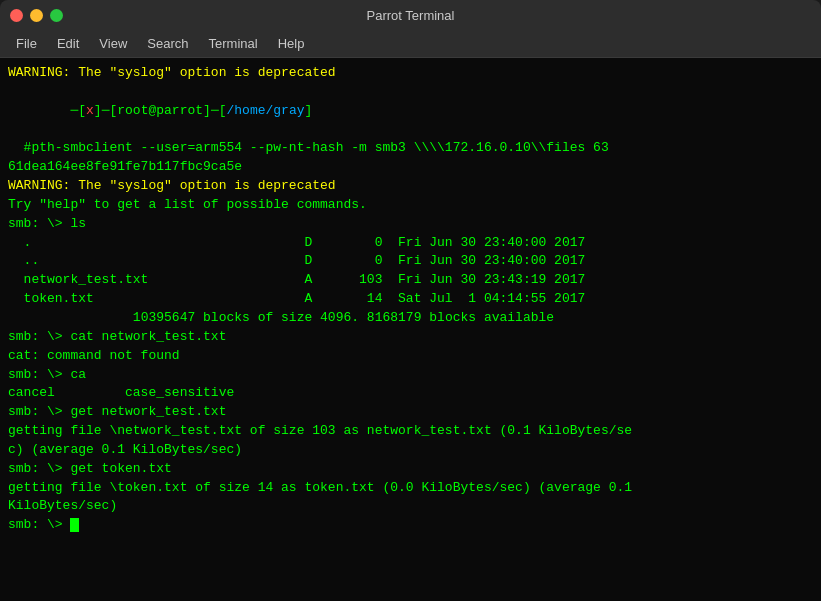 The image size is (821, 601). I want to click on line-cmd-2: 61dea164ee8fe91fe7b117fbc9ca5e, so click(410, 168).